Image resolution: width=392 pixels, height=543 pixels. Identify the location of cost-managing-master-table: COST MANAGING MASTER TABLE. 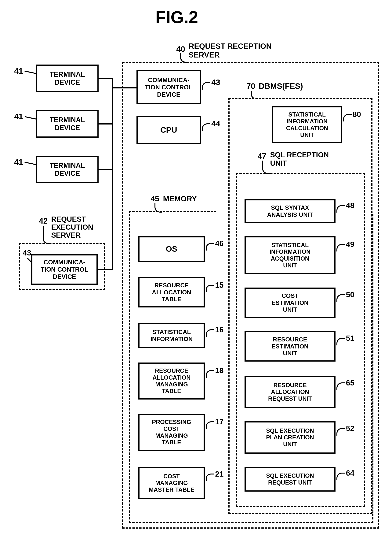
(172, 483).